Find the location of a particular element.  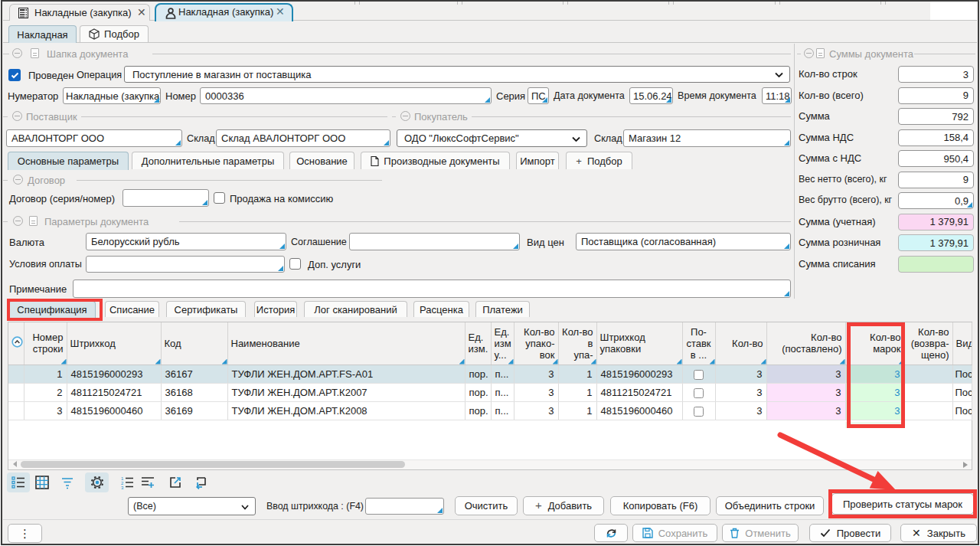

svg-text: 3 is located at coordinates (122, 487).